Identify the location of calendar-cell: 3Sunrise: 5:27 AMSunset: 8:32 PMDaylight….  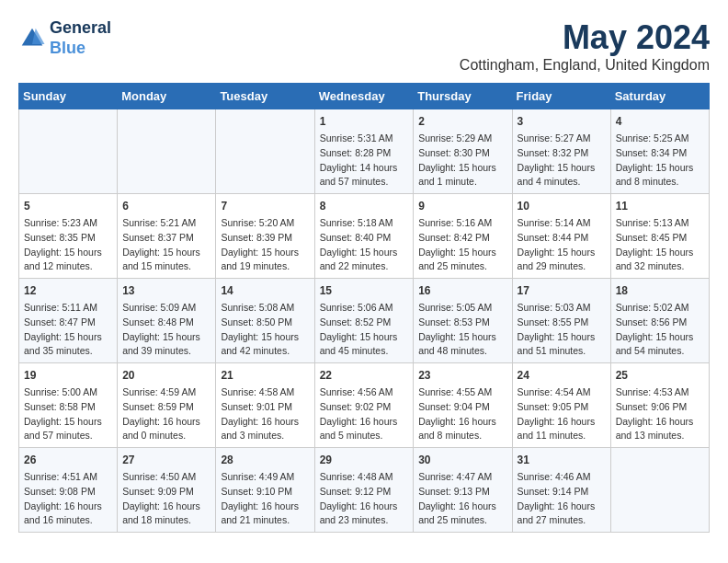
(561, 152).